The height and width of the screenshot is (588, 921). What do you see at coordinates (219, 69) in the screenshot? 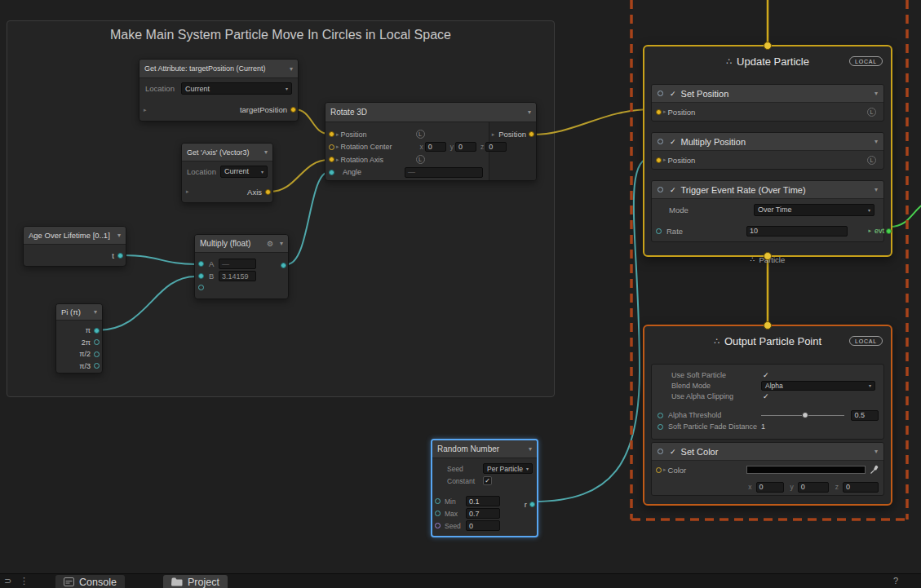
I see `node-title-bar: Get Attribute: targetPosition (Current) …` at bounding box center [219, 69].